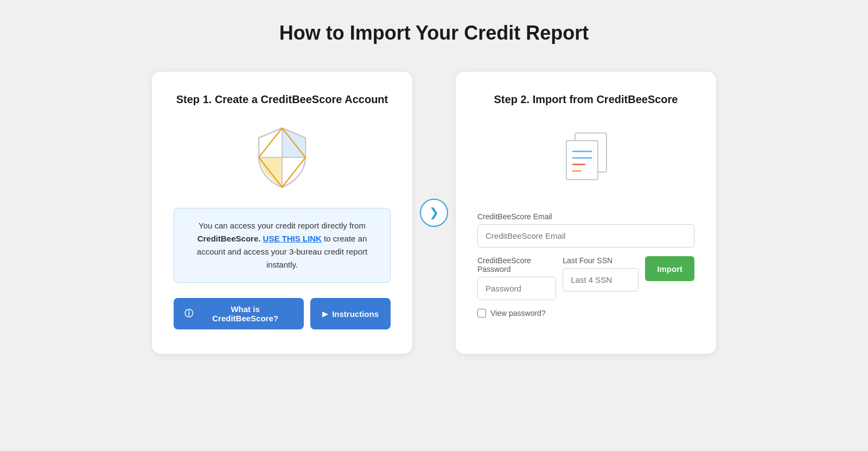 Image resolution: width=868 pixels, height=451 pixels. Describe the element at coordinates (282, 100) in the screenshot. I see `step1-title: Step 1. Create a CreditBeeScore Account` at that location.